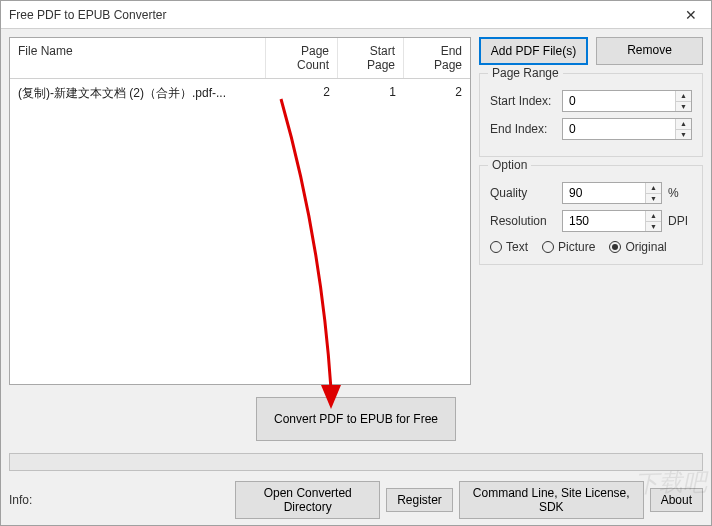 Image resolution: width=712 pixels, height=526 pixels. I want to click on info-label: Info:, so click(119, 500).